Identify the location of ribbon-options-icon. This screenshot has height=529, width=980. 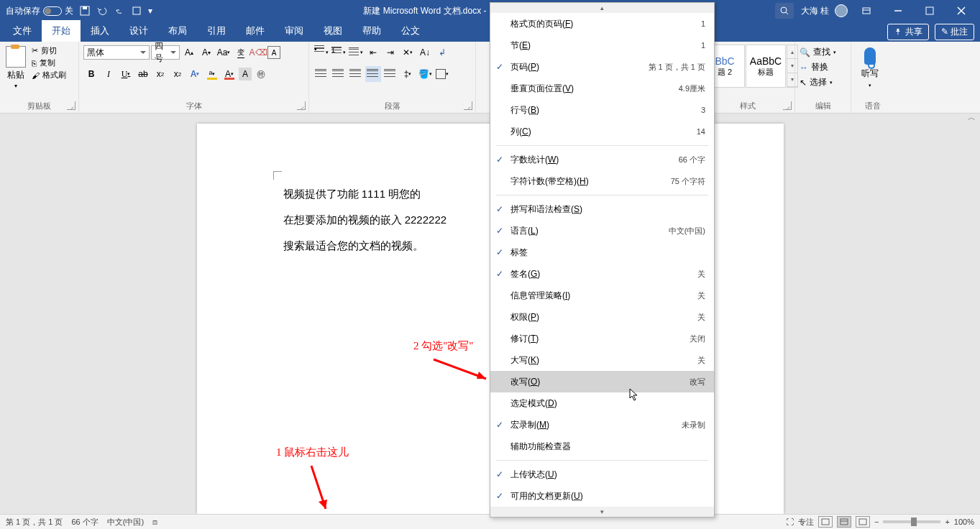
(866, 11).